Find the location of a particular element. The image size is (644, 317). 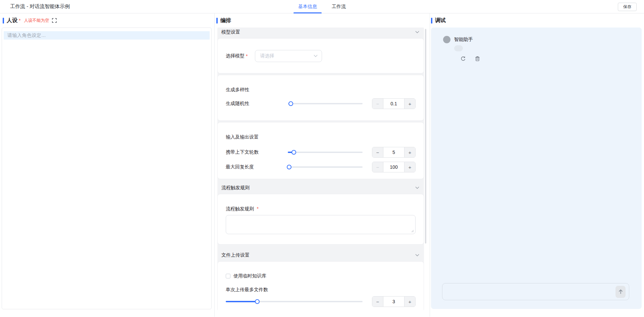

context-rounds-stepper: − 5 + is located at coordinates (394, 152).